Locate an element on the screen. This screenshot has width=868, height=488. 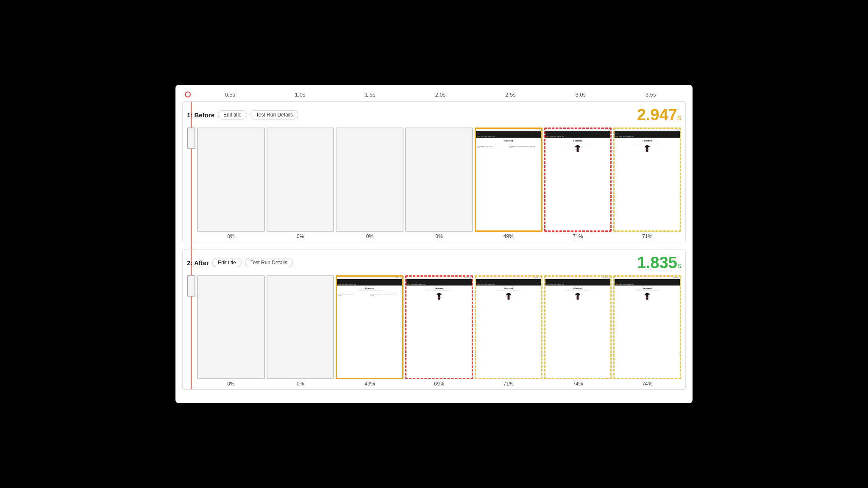
tick-label: 2.0s is located at coordinates (440, 95).